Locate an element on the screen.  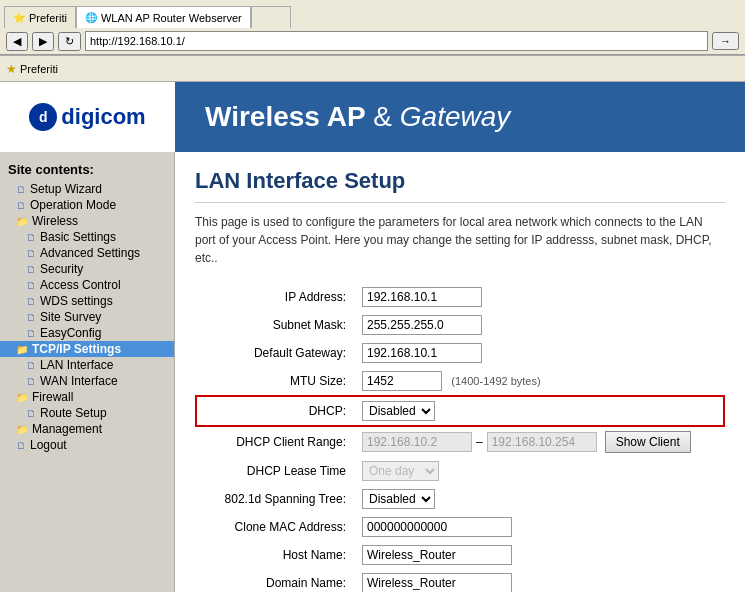
mtu-size-label: MTU Size: is located at coordinates (276, 382).